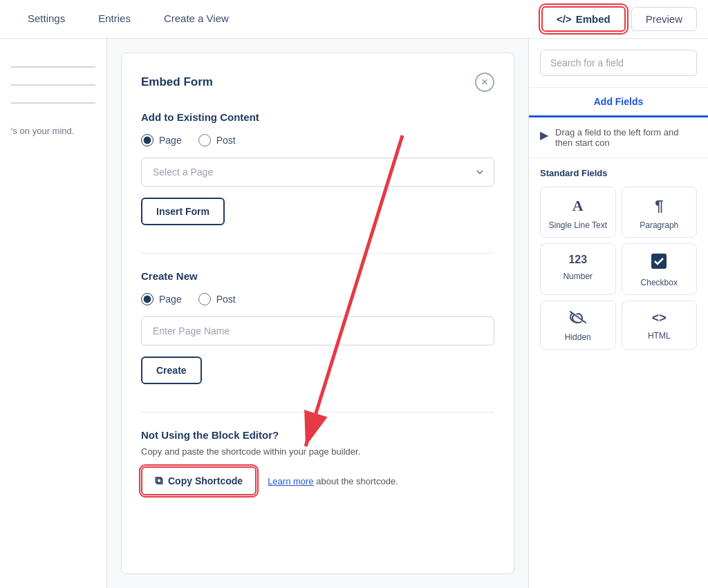 This screenshot has width=708, height=588. What do you see at coordinates (318, 82) in the screenshot?
I see `embed-panel-header: Embed Form ×` at bounding box center [318, 82].